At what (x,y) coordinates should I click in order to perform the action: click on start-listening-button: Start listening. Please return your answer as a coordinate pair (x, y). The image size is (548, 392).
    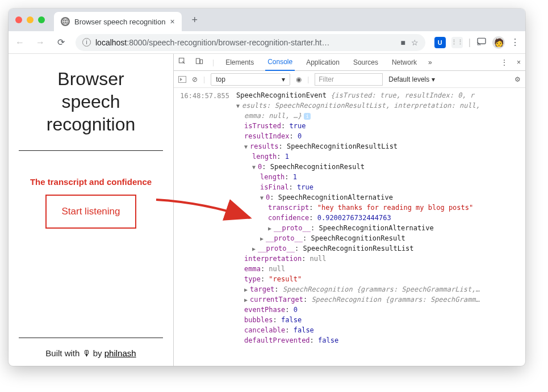
    Looking at the image, I should click on (91, 212).